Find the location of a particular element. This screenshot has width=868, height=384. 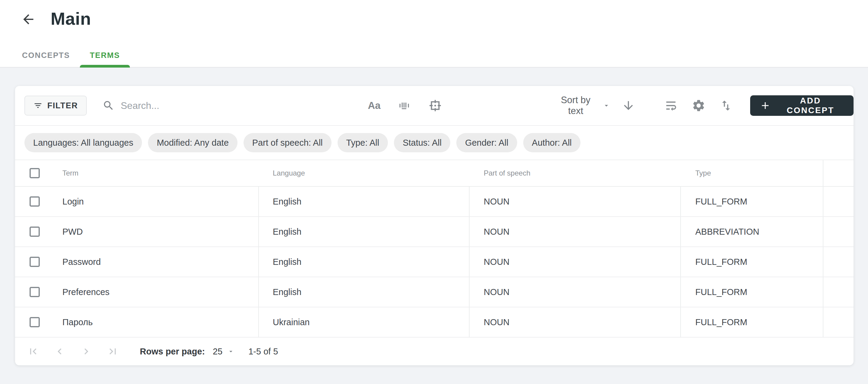

wrap-text-button is located at coordinates (671, 106).